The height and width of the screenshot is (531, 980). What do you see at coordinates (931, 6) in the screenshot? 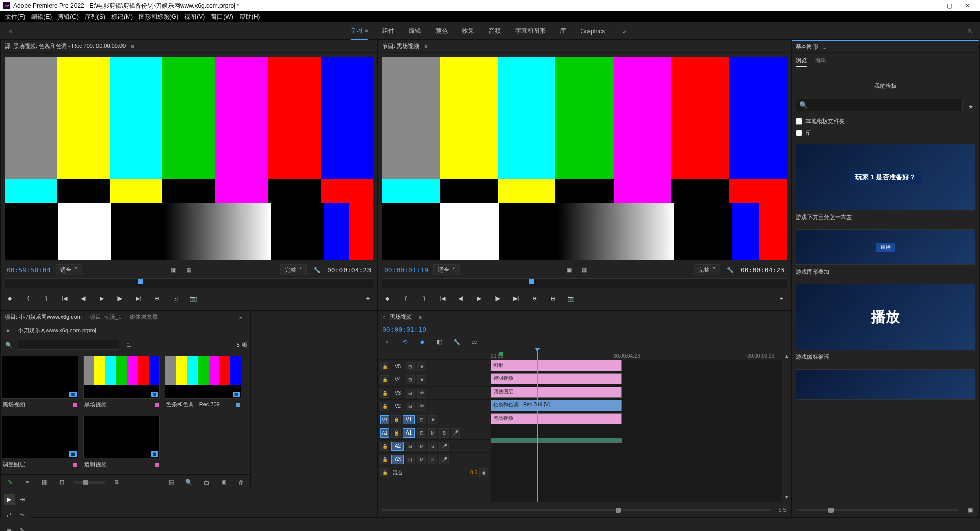
I see `minimize-button: —` at bounding box center [931, 6].